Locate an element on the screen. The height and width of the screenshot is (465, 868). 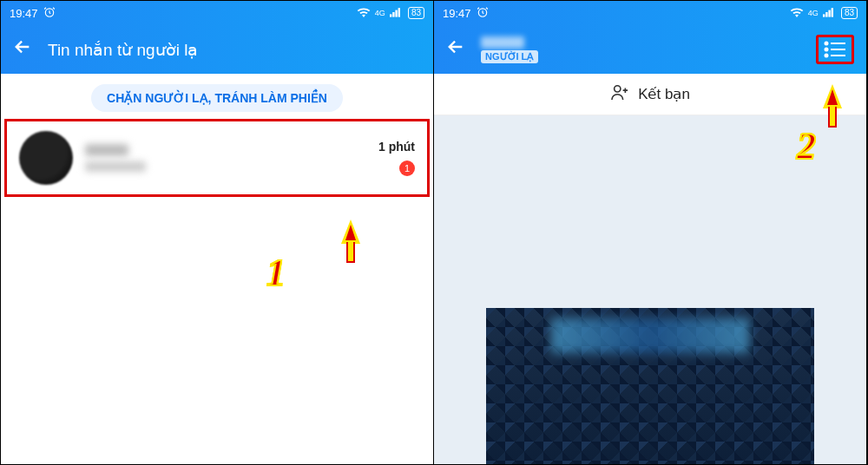
message-time: 1 phút is located at coordinates (397, 147).